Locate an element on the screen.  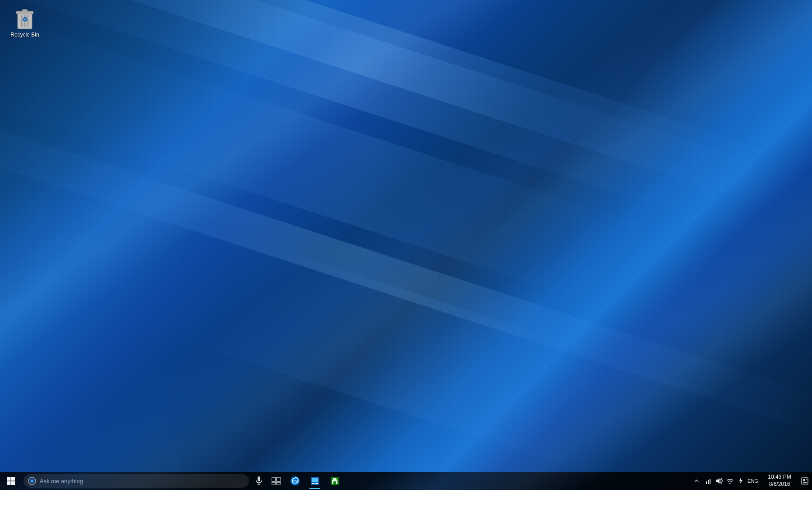
pinned-app-edge is located at coordinates (295, 481).